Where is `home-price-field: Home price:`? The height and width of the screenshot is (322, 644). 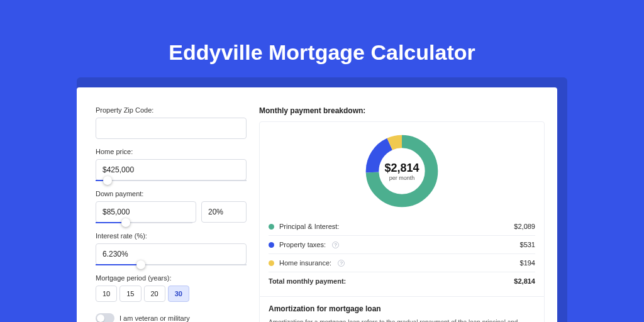
home-price-field: Home price: is located at coordinates (171, 165).